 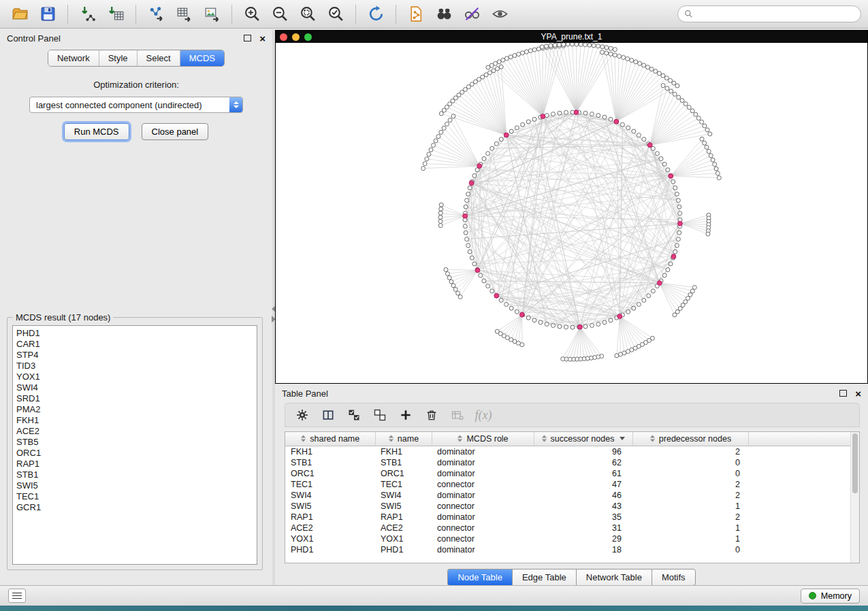 What do you see at coordinates (156, 14) in the screenshot?
I see `export-network-button` at bounding box center [156, 14].